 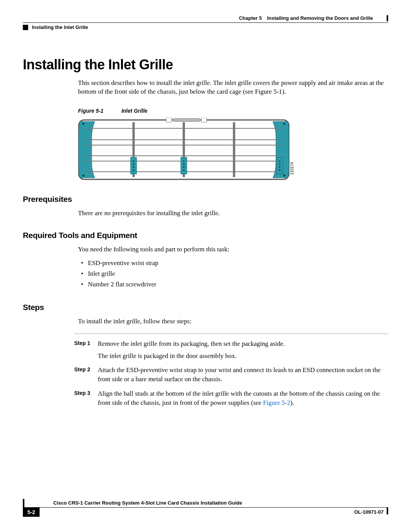 I want to click on heading-prerequisites: Prerequisites, so click(x=206, y=199).